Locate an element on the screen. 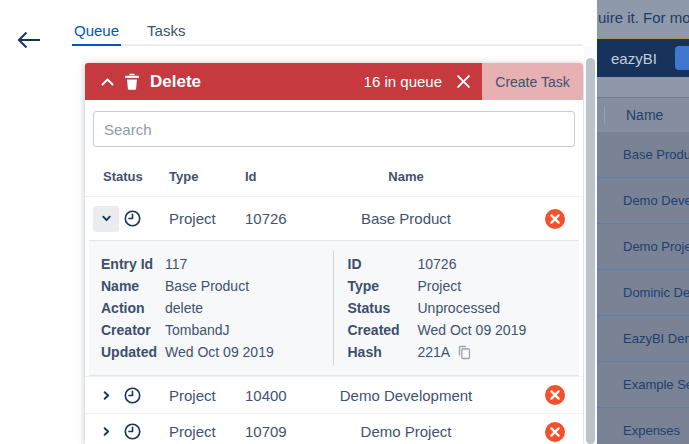 Image resolution: width=689 pixels, height=444 pixels. panel-header-main: Delete 16 in queue is located at coordinates (284, 82).